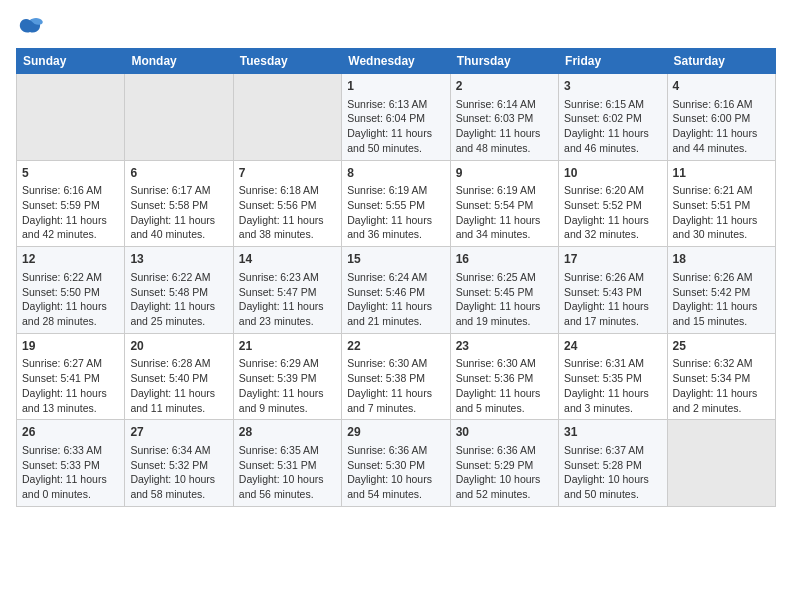 Image resolution: width=792 pixels, height=612 pixels. What do you see at coordinates (613, 464) in the screenshot?
I see `calendar-cell: 31Sunrise: 6:37 AMSunset: 5:28 PMDayligh…` at bounding box center [613, 464].